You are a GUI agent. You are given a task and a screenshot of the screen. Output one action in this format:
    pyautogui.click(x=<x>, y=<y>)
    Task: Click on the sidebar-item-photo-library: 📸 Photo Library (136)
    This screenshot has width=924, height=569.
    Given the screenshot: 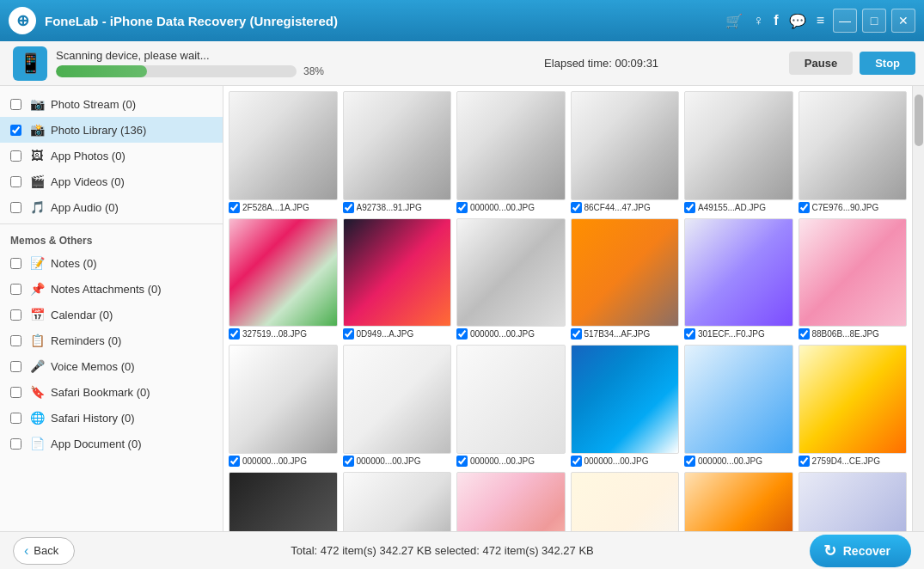 What is the action you would take?
    pyautogui.click(x=112, y=130)
    